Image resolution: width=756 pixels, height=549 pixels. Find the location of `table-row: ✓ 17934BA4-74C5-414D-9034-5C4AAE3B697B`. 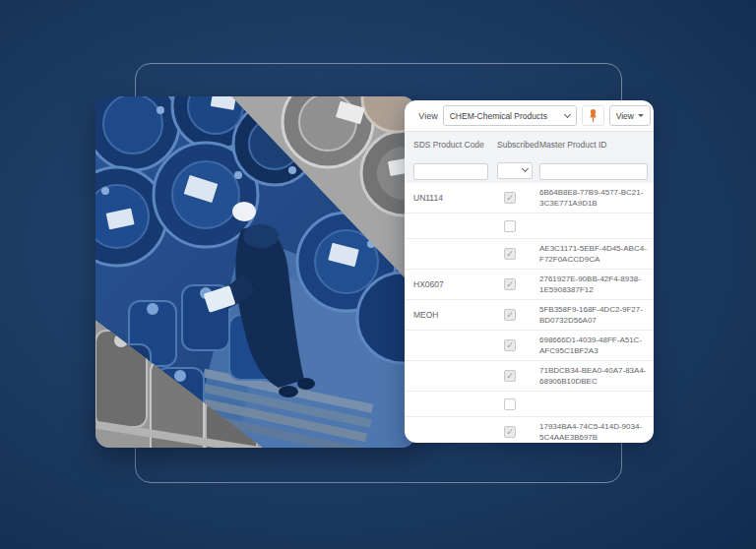

table-row: ✓ 17934BA4-74C5-414D-9034-5C4AAE3B697B is located at coordinates (530, 430).